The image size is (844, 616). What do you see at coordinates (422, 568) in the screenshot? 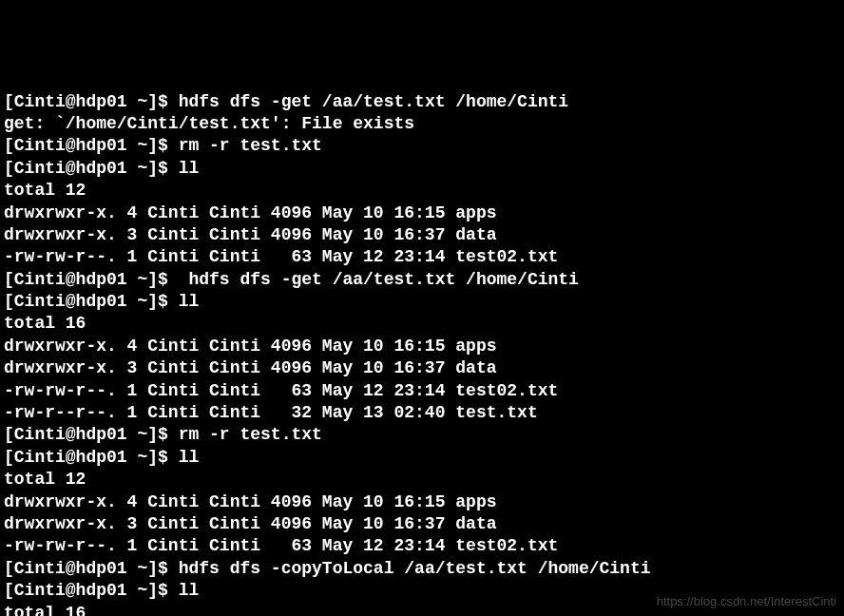
I see `terminal-line: [Cinti@hdp01 ~]$ hdfs dfs -copyToLocal /…` at bounding box center [422, 568].